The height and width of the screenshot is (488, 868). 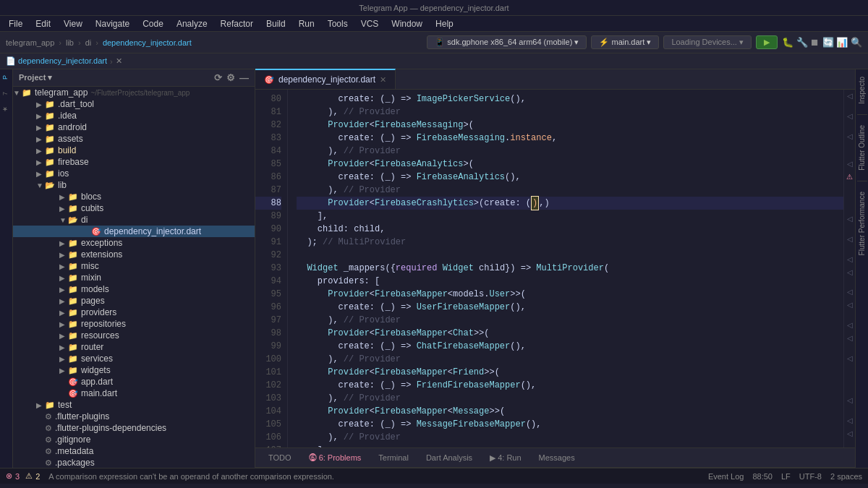 What do you see at coordinates (148, 43) in the screenshot?
I see `breadcrumb-file: dependency_injector.dart` at bounding box center [148, 43].